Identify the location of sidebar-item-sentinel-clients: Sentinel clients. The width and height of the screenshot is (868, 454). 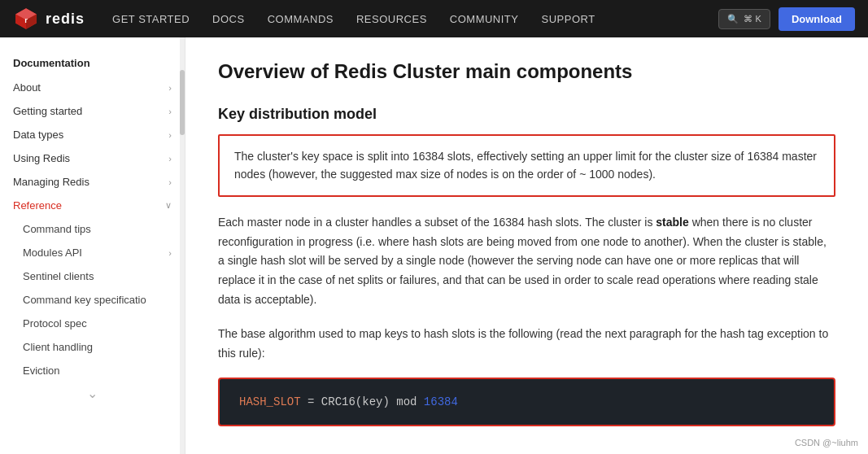
(93, 277).